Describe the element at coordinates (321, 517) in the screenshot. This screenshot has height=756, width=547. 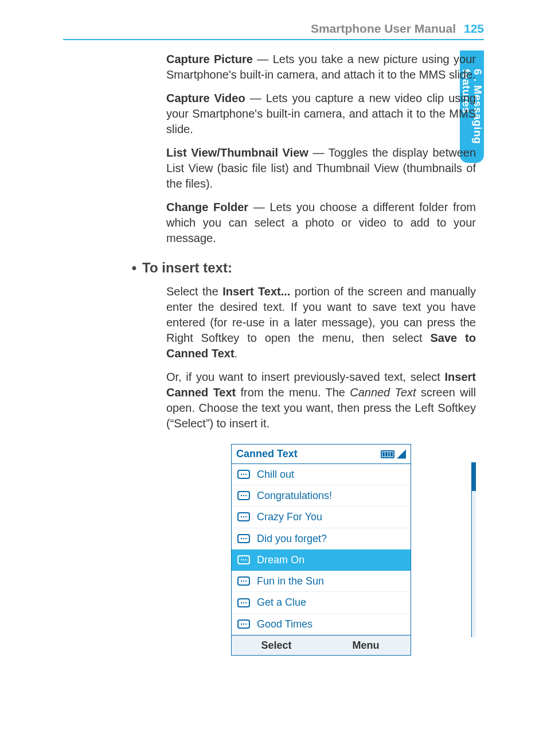
I see `list-item: Crazy For You` at that location.